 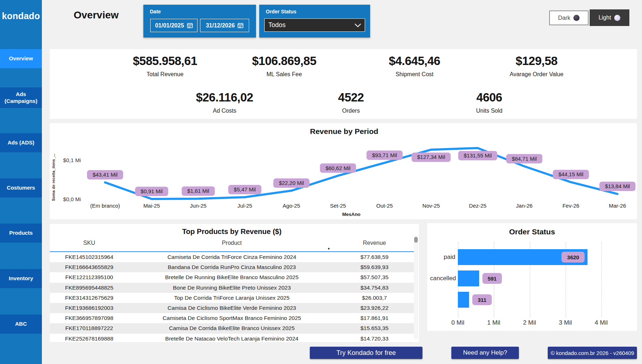 What do you see at coordinates (225, 111) in the screenshot?
I see `kpi-label: Ad Costs` at bounding box center [225, 111].